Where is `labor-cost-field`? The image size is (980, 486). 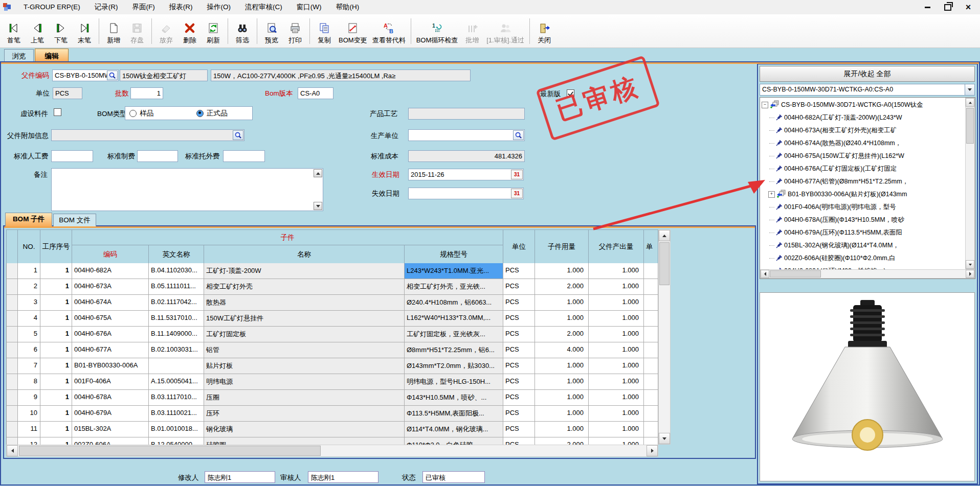 labor-cost-field is located at coordinates (72, 156).